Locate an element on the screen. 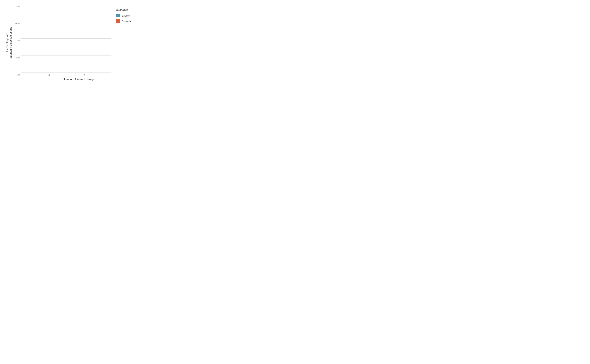 The width and height of the screenshot is (590, 364). plot-inner is located at coordinates (66, 39).